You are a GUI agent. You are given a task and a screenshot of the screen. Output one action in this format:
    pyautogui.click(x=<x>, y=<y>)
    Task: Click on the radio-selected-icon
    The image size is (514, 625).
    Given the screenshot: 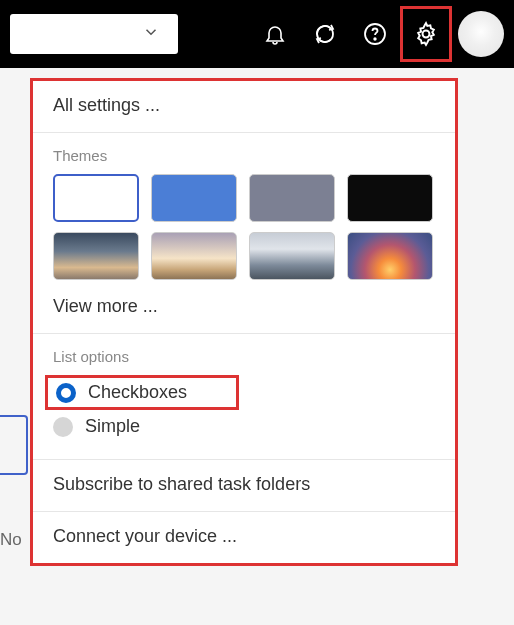 What is the action you would take?
    pyautogui.click(x=66, y=393)
    